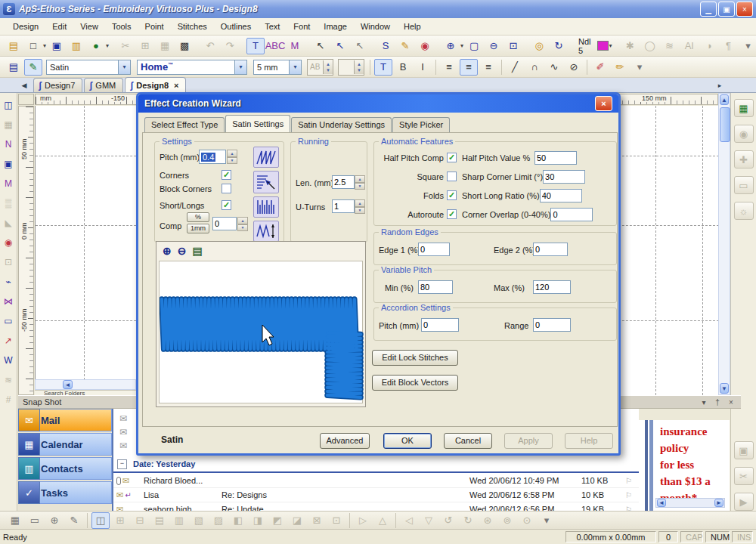 The width and height of the screenshot is (756, 544). I want to click on menu-edit: Edit, so click(59, 26).